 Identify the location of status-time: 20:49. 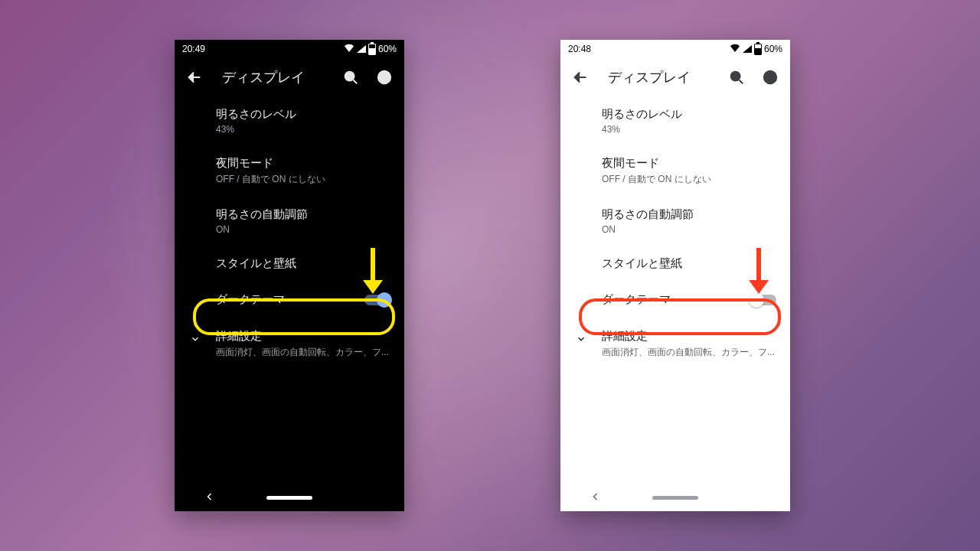
(194, 49).